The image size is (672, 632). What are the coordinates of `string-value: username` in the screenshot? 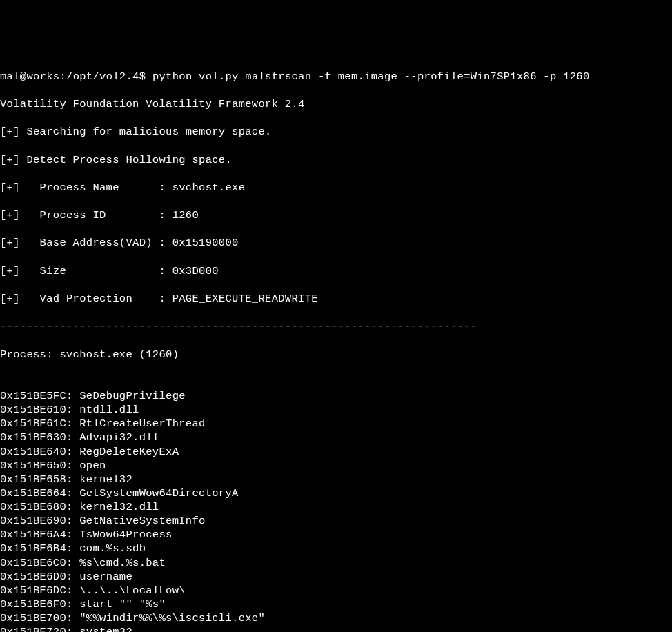 It's located at (103, 577).